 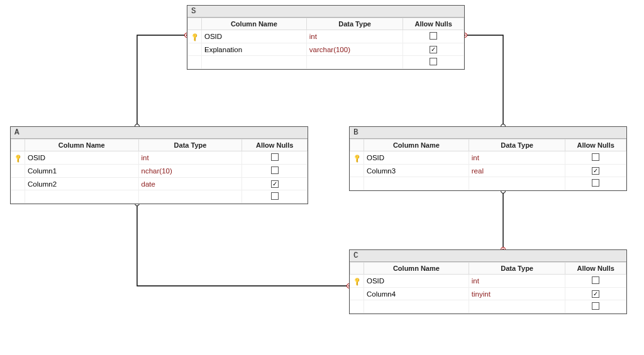 What do you see at coordinates (326, 50) in the screenshot?
I see `table-row: Explanationvarchar(100)✓` at bounding box center [326, 50].